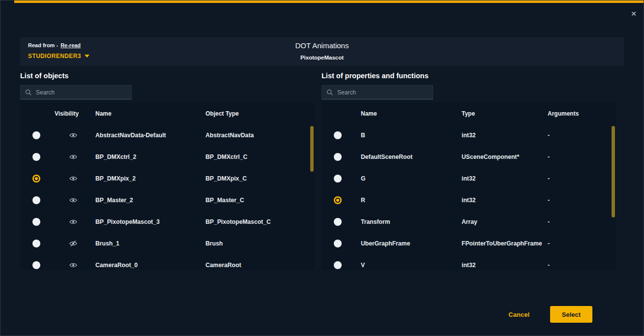 The height and width of the screenshot is (336, 644). I want to click on object-name: AbstractNavData-Default, so click(149, 135).